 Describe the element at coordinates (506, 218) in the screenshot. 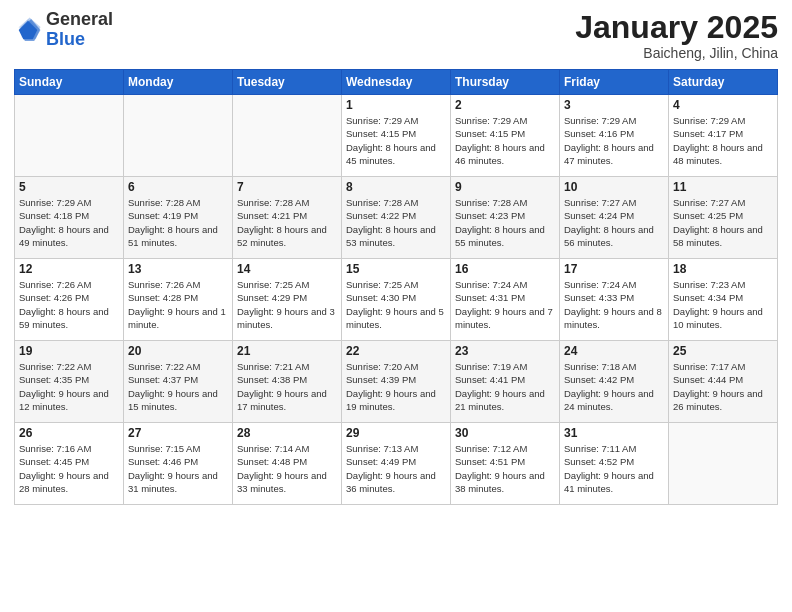

I see `day-cell: 9Sunrise: 7:28 AM Sunset: 4:23 PM Daylig…` at that location.